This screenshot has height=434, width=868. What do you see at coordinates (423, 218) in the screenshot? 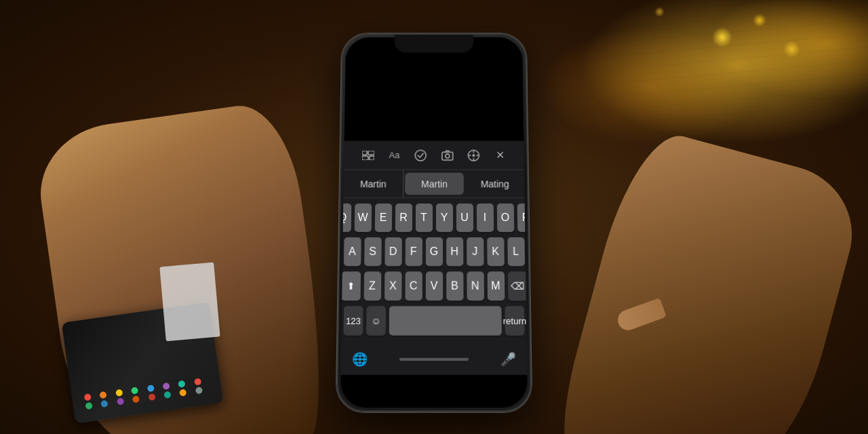
I see `key-t: T` at bounding box center [423, 218].